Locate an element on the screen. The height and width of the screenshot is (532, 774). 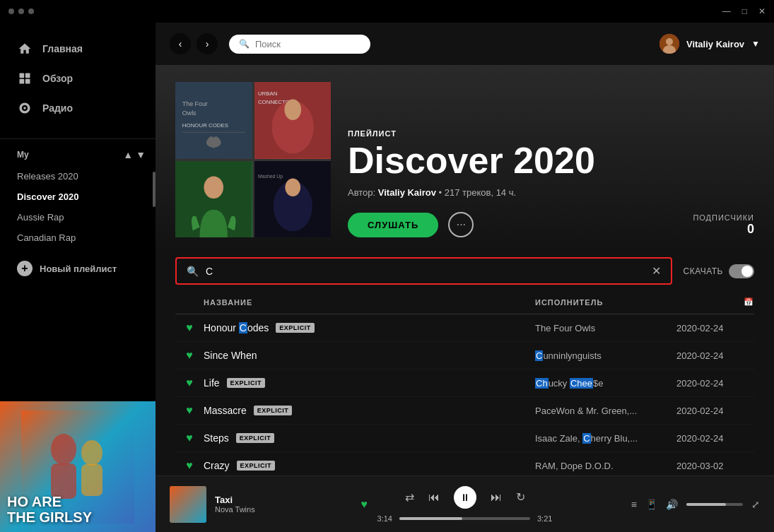
track-title-wrap: Since When is located at coordinates (369, 355).